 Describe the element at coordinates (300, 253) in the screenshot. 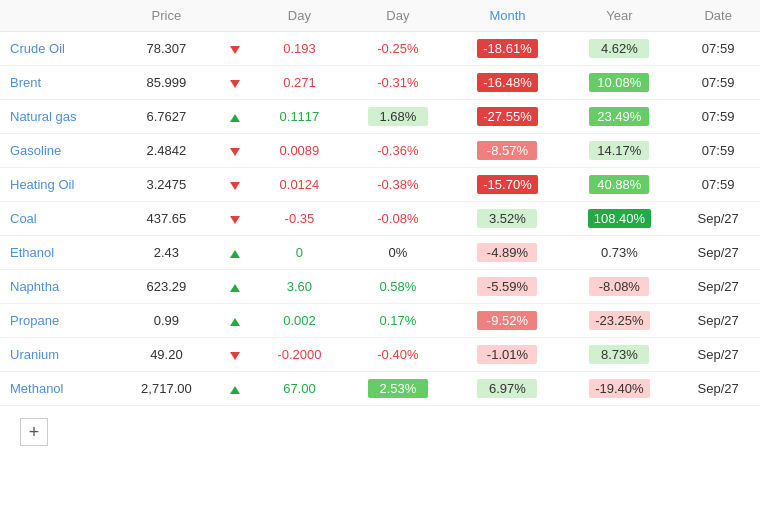

I see `day-value: 0` at that location.